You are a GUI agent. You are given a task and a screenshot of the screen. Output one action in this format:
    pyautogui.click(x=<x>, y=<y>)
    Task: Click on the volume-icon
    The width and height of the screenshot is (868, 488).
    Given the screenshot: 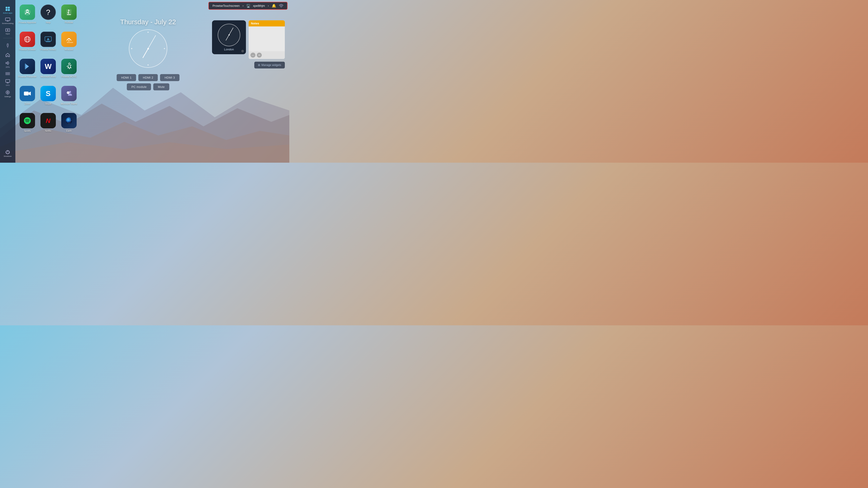 What is the action you would take?
    pyautogui.click(x=7, y=63)
    